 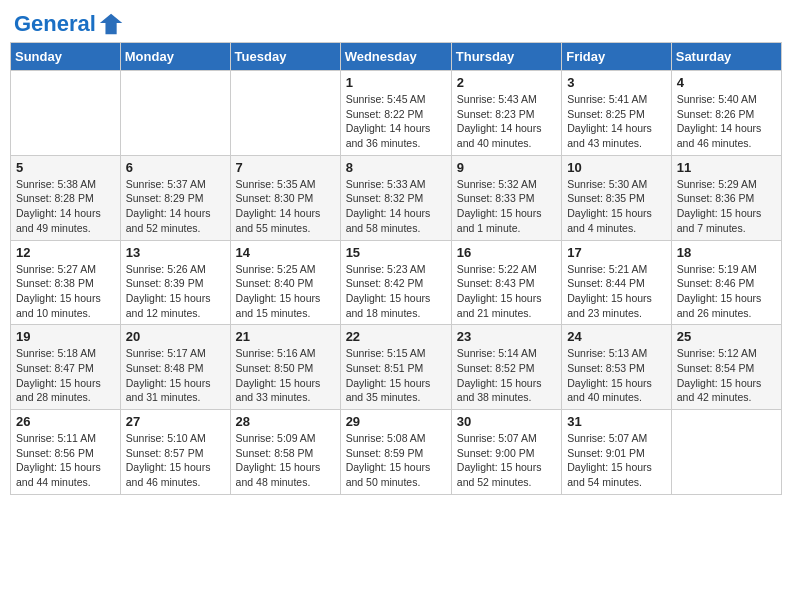 I want to click on day-number: 3, so click(x=616, y=82).